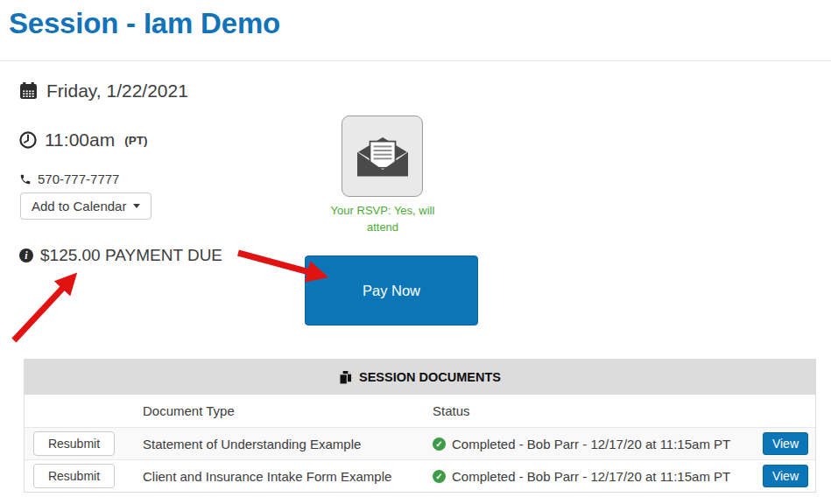 The width and height of the screenshot is (831, 504). I want to click on open-envelope-icon, so click(383, 157).